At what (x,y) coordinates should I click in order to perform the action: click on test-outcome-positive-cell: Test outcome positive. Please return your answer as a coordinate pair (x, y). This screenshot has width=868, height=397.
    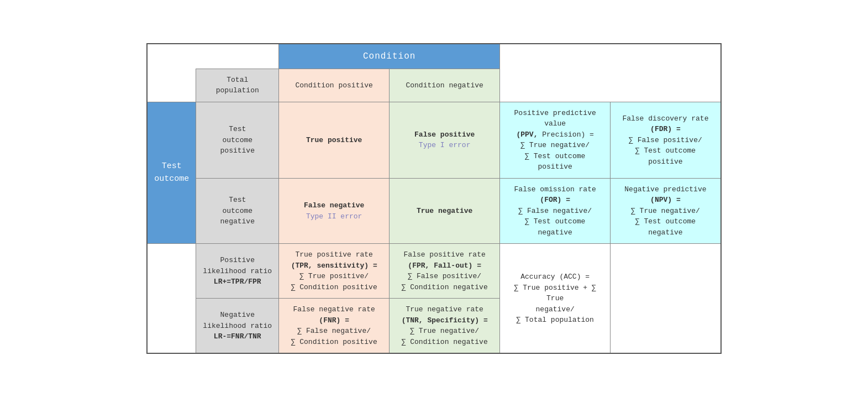
    Looking at the image, I should click on (238, 140).